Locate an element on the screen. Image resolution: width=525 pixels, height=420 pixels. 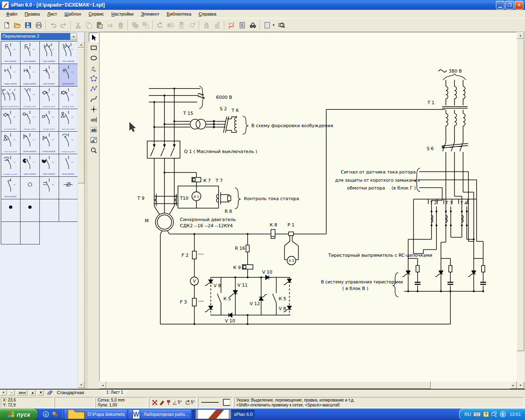
rotate-free-button is located at coordinates (192, 25).